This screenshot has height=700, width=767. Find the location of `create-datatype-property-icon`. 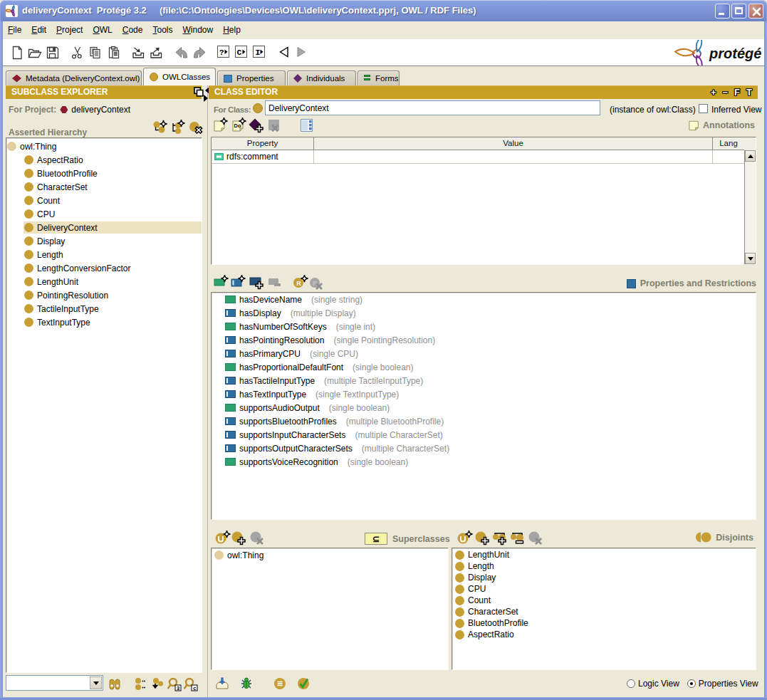

create-datatype-property-icon is located at coordinates (221, 283).